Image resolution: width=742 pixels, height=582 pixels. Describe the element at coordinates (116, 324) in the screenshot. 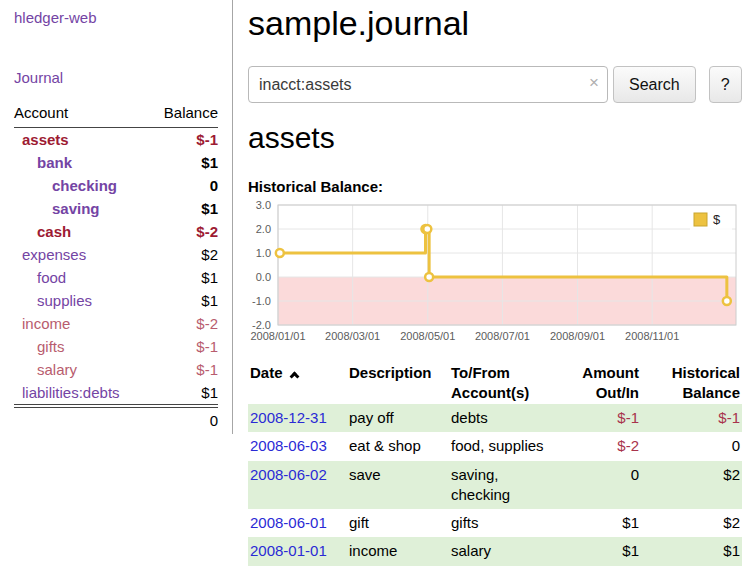

I see `account-row: income $-2` at that location.